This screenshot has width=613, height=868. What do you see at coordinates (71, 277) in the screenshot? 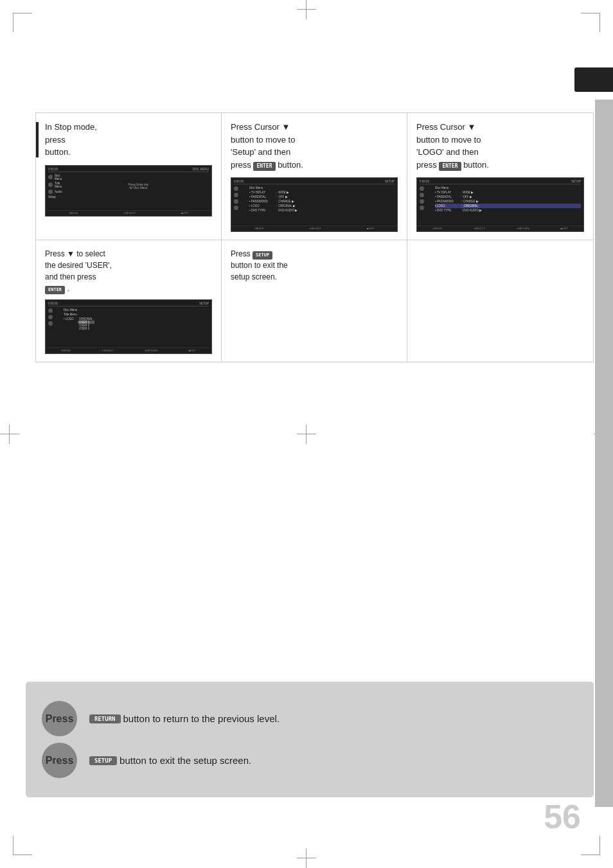
I see `step-4-line3: and then press` at bounding box center [71, 277].